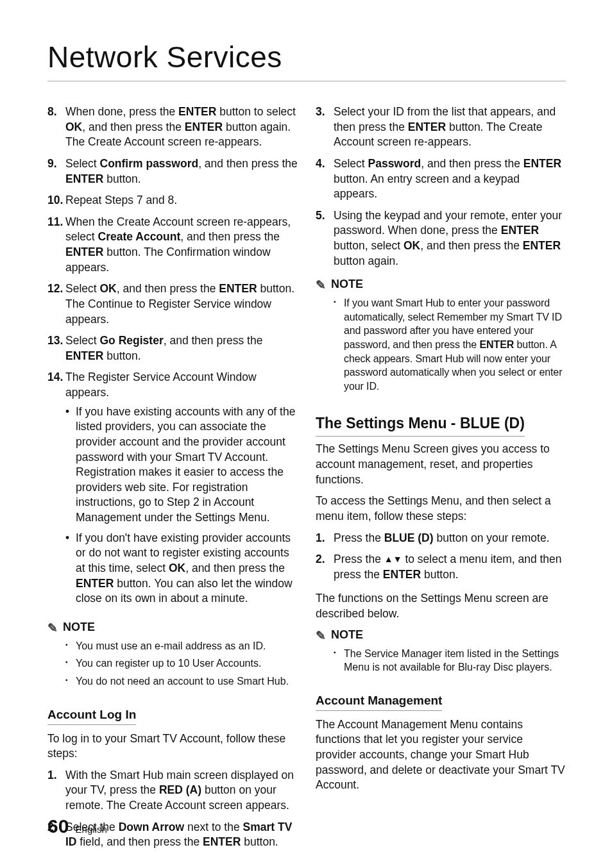 This screenshot has height=868, width=612. Describe the element at coordinates (450, 127) in the screenshot. I see `item-text: Select your ID from the list that appear…` at that location.